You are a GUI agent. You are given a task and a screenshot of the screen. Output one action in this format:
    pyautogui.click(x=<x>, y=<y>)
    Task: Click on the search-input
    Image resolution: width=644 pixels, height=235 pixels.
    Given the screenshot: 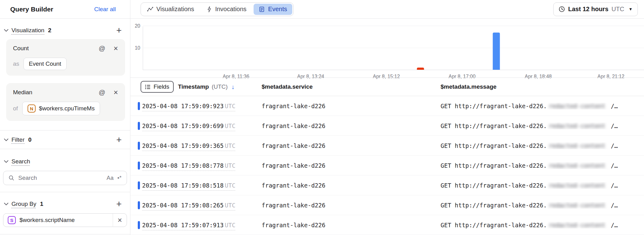 What is the action you would take?
    pyautogui.click(x=61, y=178)
    